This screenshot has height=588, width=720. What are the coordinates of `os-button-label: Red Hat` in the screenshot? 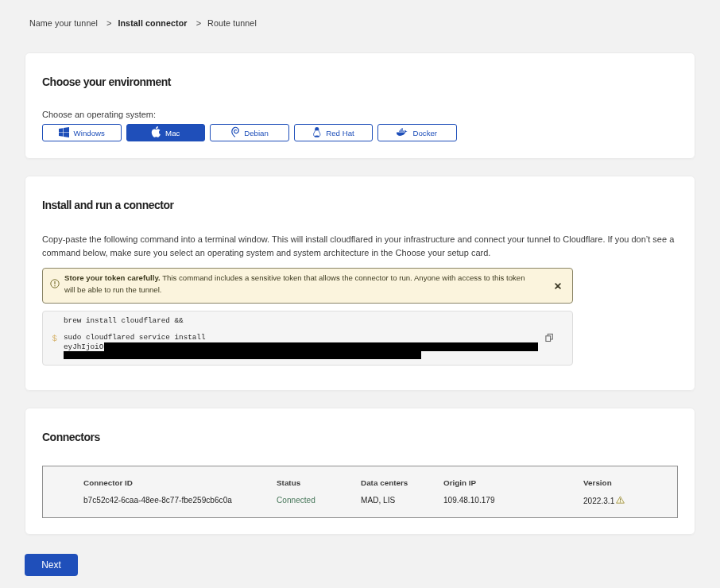 It's located at (340, 133).